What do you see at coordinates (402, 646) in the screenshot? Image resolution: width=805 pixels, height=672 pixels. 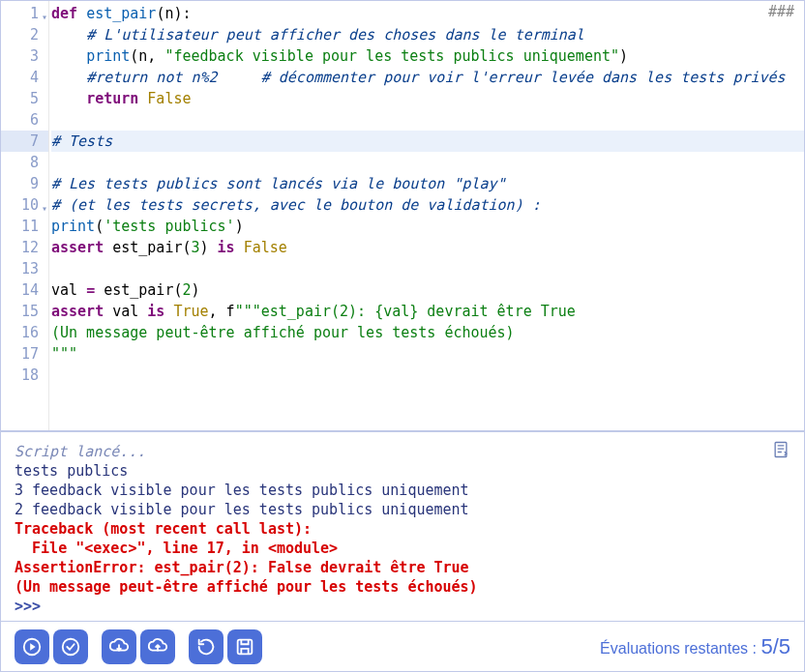 I see `footer-bar: Évaluations restantes : 5/5` at bounding box center [402, 646].